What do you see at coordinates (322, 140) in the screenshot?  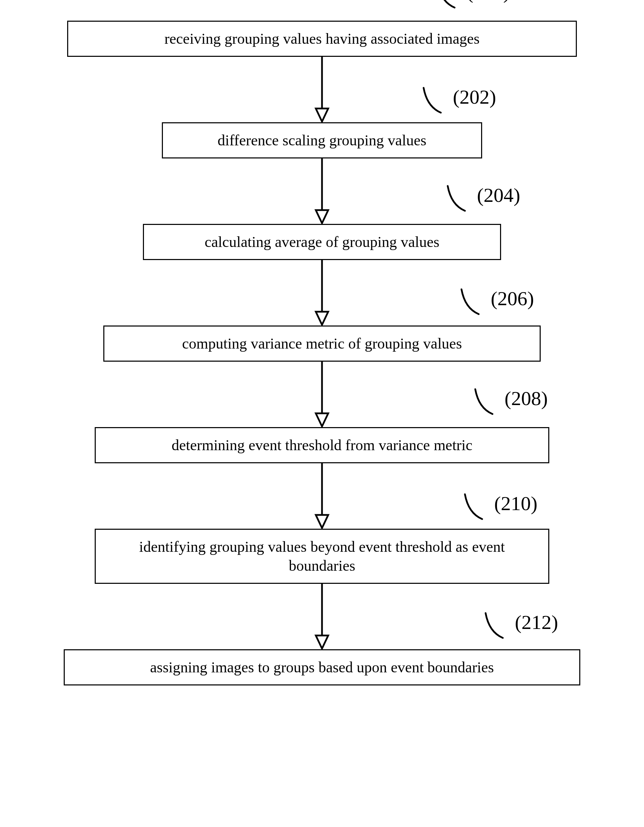 I see `step-row-202: difference scaling grouping values (202)` at bounding box center [322, 140].